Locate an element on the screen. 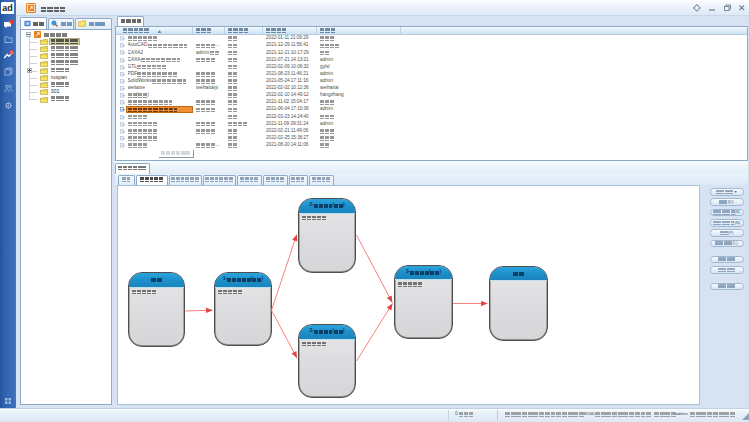 The width and height of the screenshot is (750, 422). svg-text: 5 is located at coordinates (12, 53).